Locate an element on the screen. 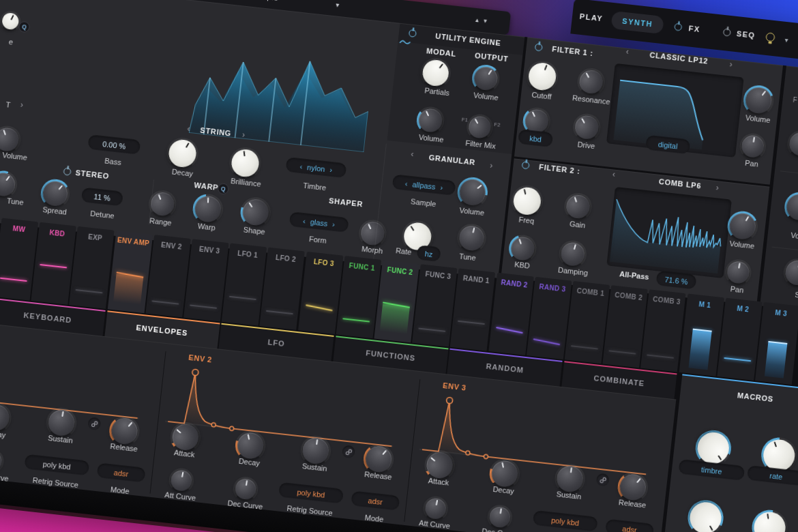 This screenshot has width=798, height=532. mod-tab-label: M 3 is located at coordinates (780, 314).